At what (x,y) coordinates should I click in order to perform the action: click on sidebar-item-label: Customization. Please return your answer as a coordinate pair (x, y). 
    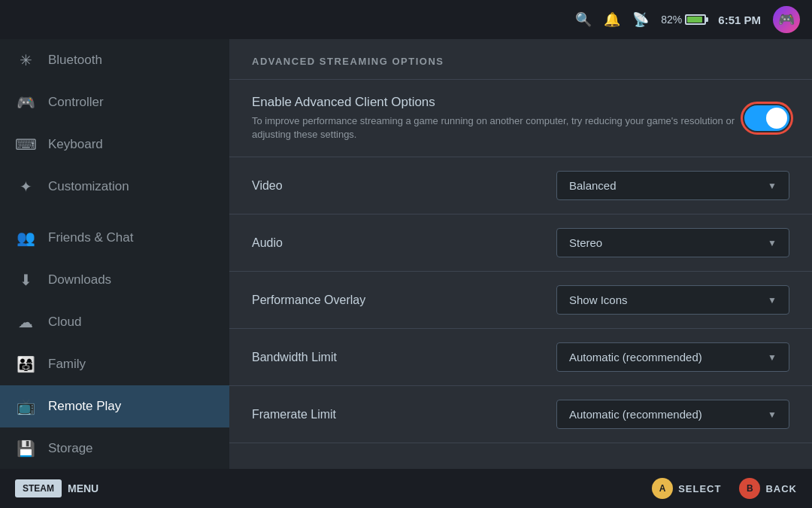
    Looking at the image, I should click on (89, 187).